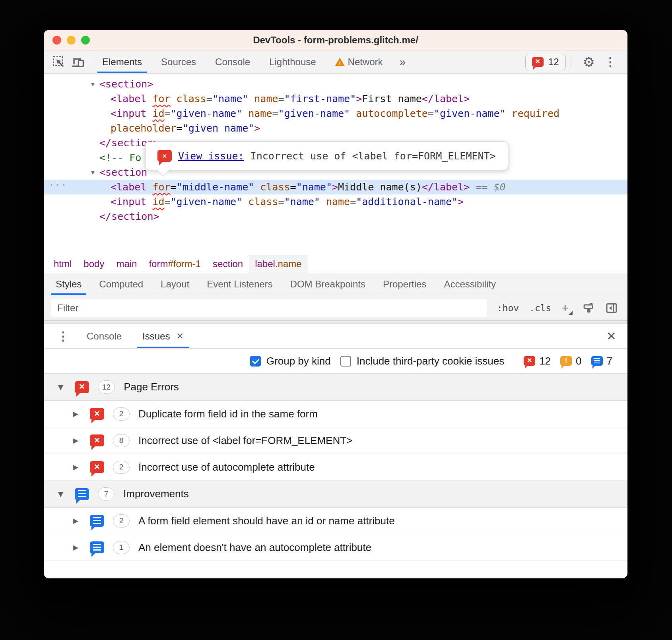 This screenshot has height=640, width=672. Describe the element at coordinates (59, 62) in the screenshot. I see `inspect-element-button` at that location.